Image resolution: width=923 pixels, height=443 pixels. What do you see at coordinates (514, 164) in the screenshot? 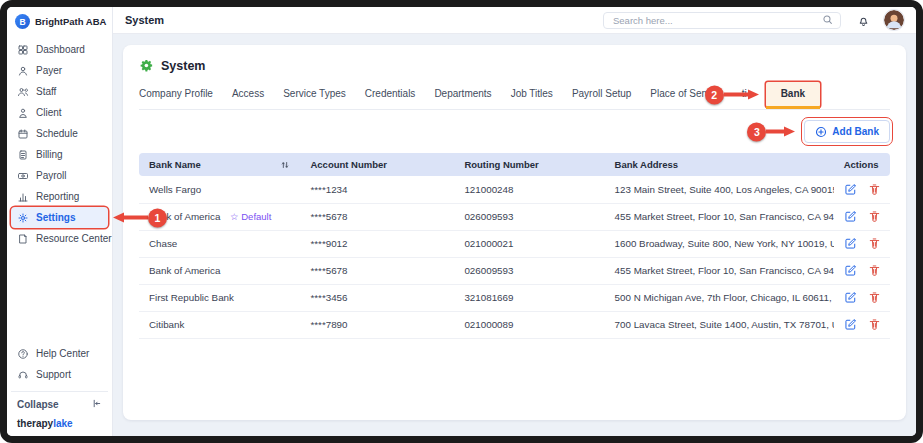
I see `table-header-row: Bank Name Account Number Routing Number …` at bounding box center [514, 164].